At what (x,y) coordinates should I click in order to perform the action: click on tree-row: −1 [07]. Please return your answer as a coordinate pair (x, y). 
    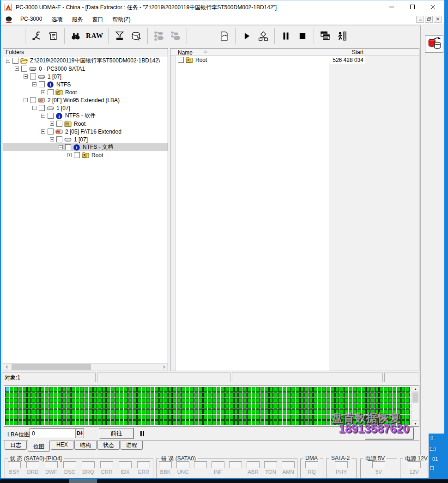
    Looking at the image, I should click on (85, 108).